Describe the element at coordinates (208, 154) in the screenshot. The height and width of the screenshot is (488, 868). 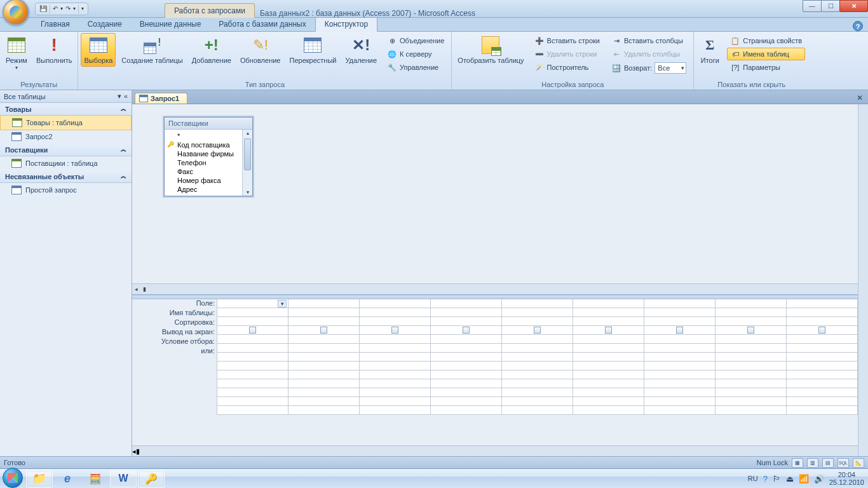
I see `field-list-item: Название фирмы` at that location.